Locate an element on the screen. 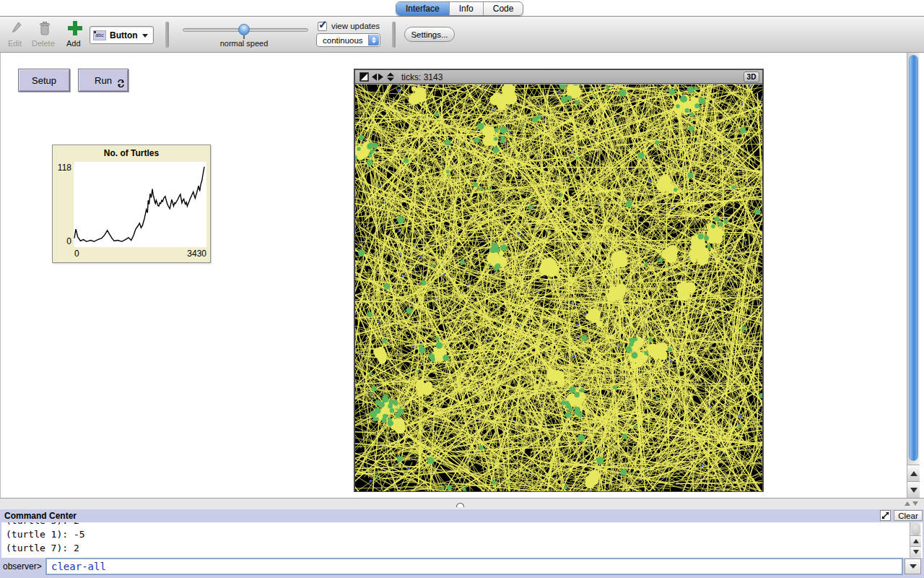  speed-slider-label: normal speed is located at coordinates (244, 43).